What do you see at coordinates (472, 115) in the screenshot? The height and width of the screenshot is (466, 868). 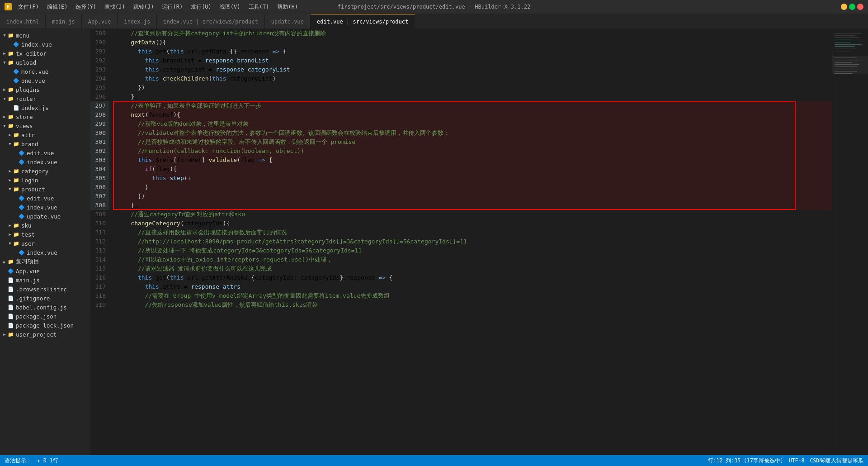 I see `code-line-298: next(formRef){` at bounding box center [472, 115].